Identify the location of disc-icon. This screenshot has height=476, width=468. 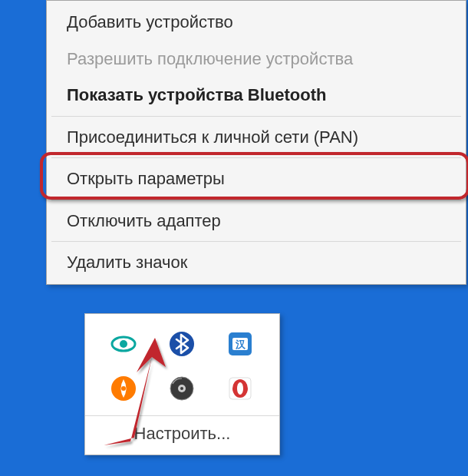
(182, 388).